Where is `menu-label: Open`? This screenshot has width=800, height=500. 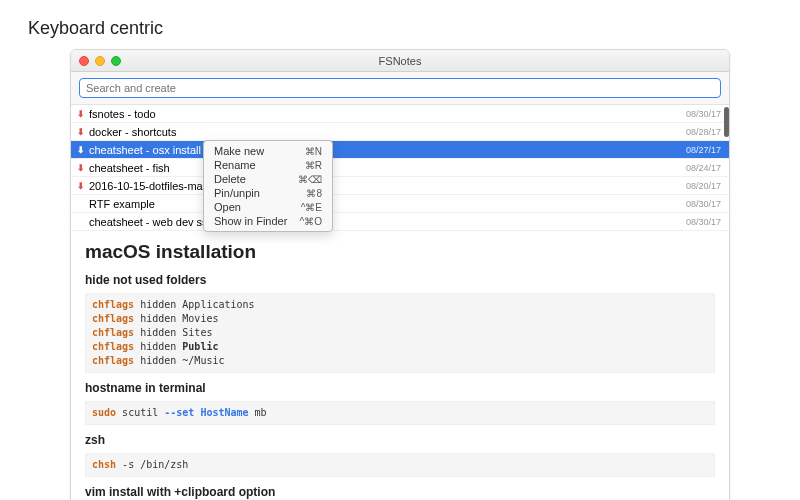
menu-label: Open is located at coordinates (228, 207).